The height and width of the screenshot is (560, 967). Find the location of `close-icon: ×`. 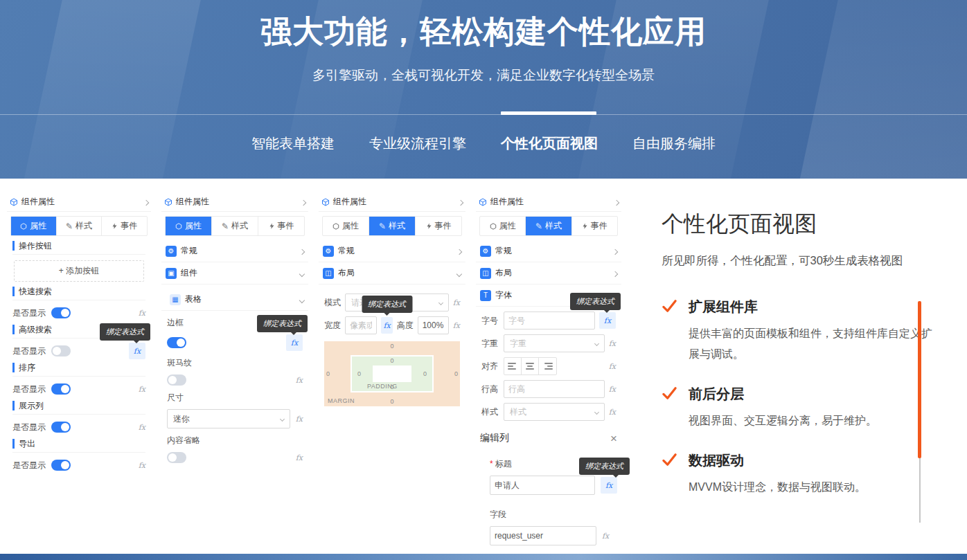

close-icon: × is located at coordinates (614, 439).